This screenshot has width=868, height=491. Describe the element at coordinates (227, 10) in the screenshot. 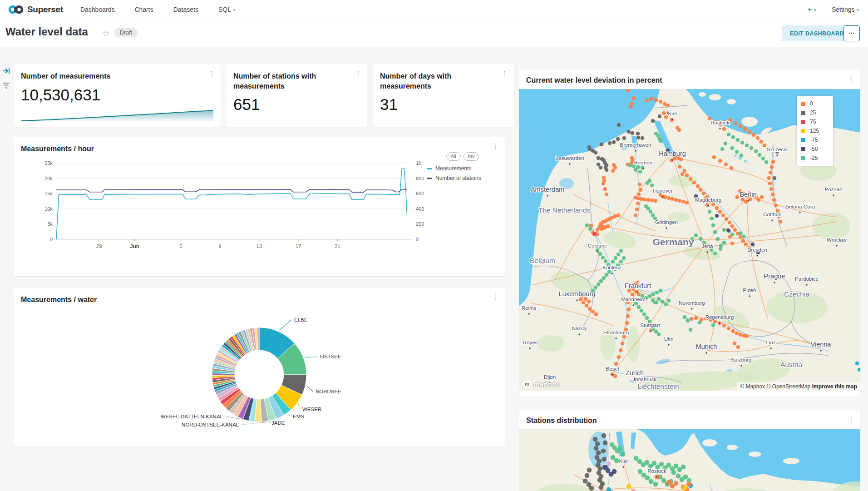

I see `nav-item-sql: SQL` at that location.